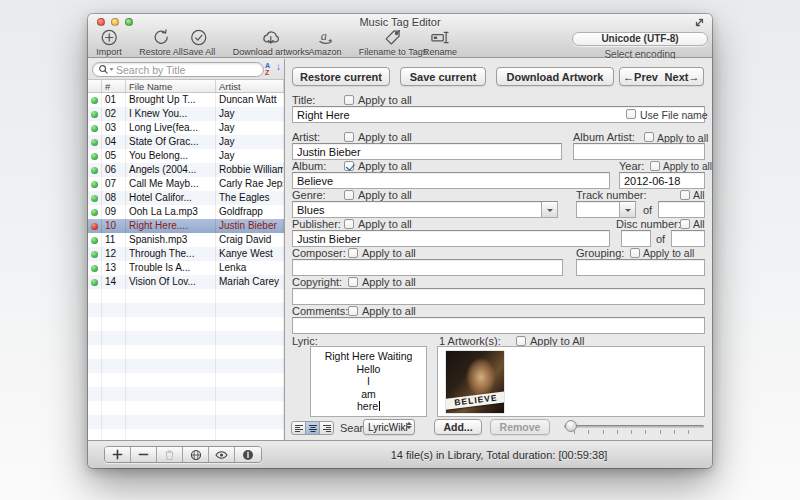 Image resolution: width=800 pixels, height=500 pixels. Describe the element at coordinates (636, 238) in the screenshot. I see `disc-number-field` at that location.